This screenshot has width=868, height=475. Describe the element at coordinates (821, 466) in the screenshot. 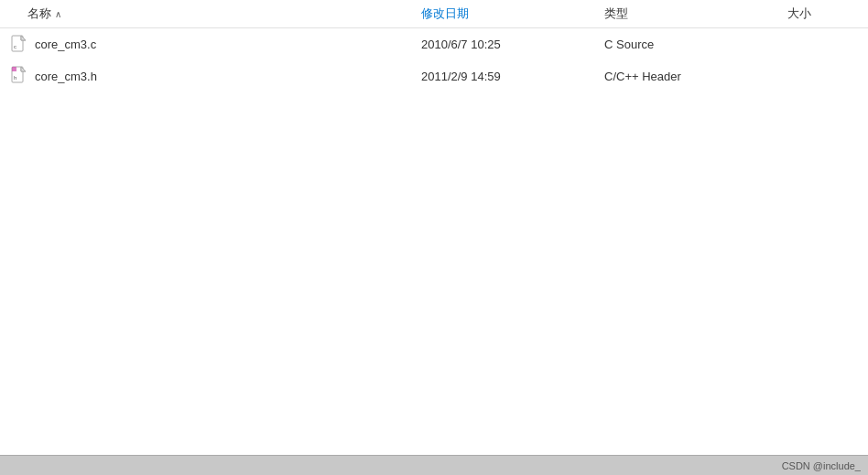

I see `watermark: CSDN @include_` at that location.